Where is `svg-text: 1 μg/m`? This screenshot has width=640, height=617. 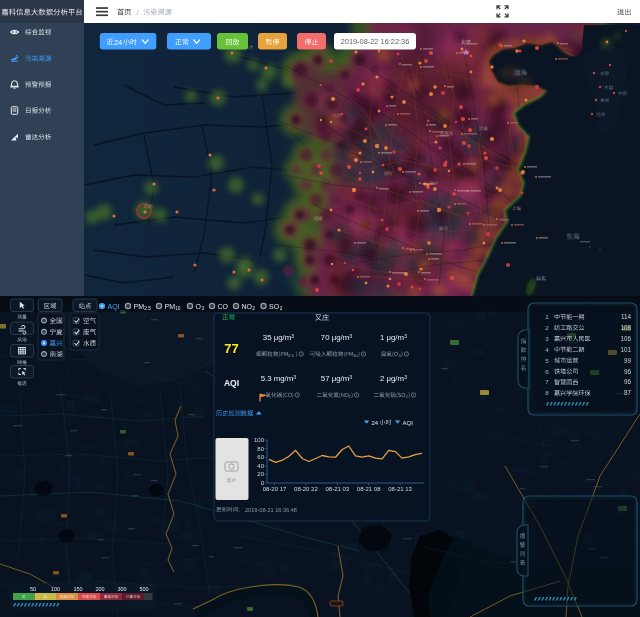
svg-text: 1 μg/m is located at coordinates (392, 338).